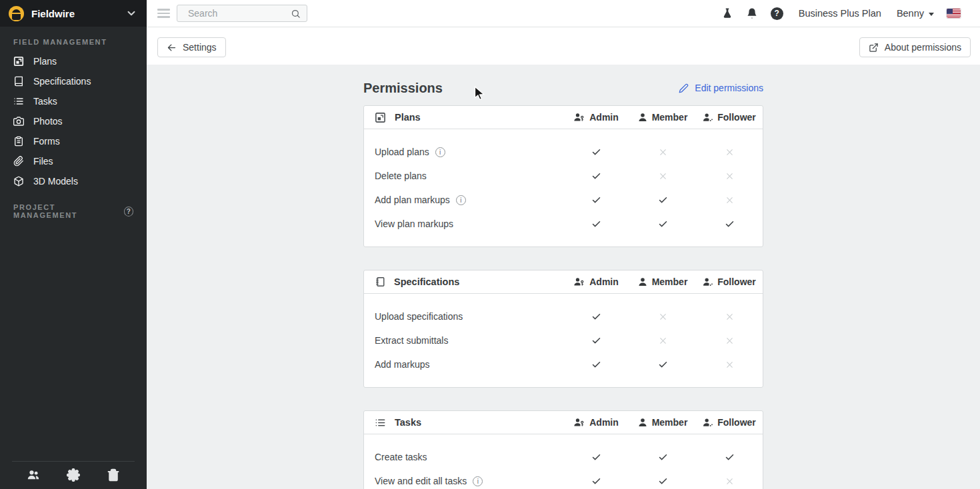  I want to click on permissions-card-plans: PlansAdminMemberFollowerUpload plansiDel…, so click(563, 176).